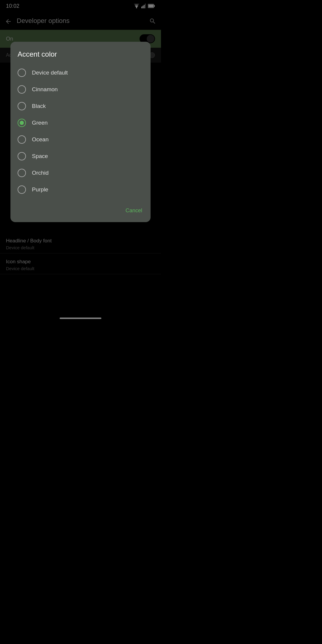 This screenshot has height=644, width=322. Describe the element at coordinates (22, 73) in the screenshot. I see `radio-button-device-default` at that location.